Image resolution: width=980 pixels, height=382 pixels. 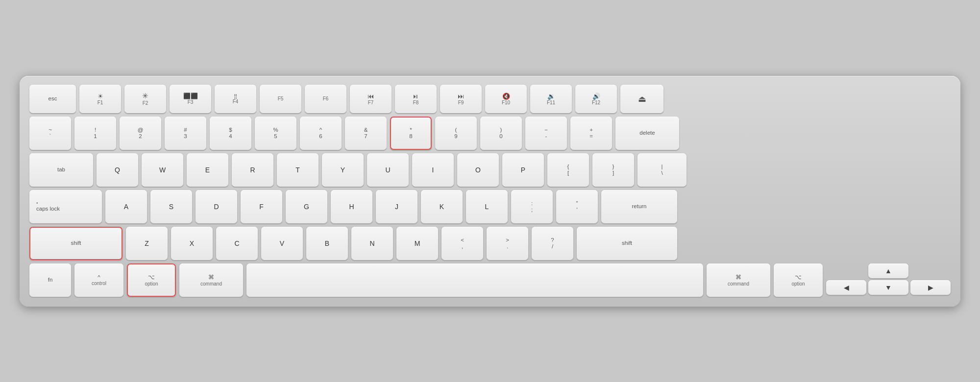 I want to click on bottom-row: fn ^ control ⌥ option ⌘ command ⌘ com, so click(x=490, y=280).